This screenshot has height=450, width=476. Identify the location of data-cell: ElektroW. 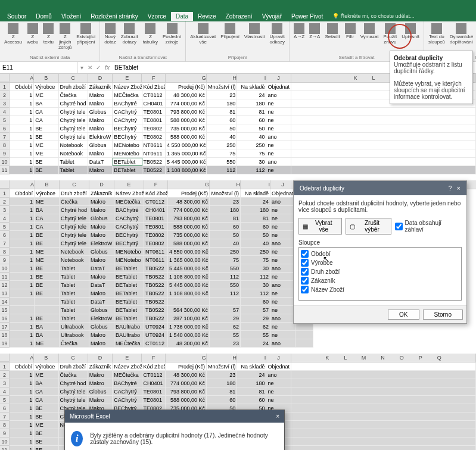
(102, 243).